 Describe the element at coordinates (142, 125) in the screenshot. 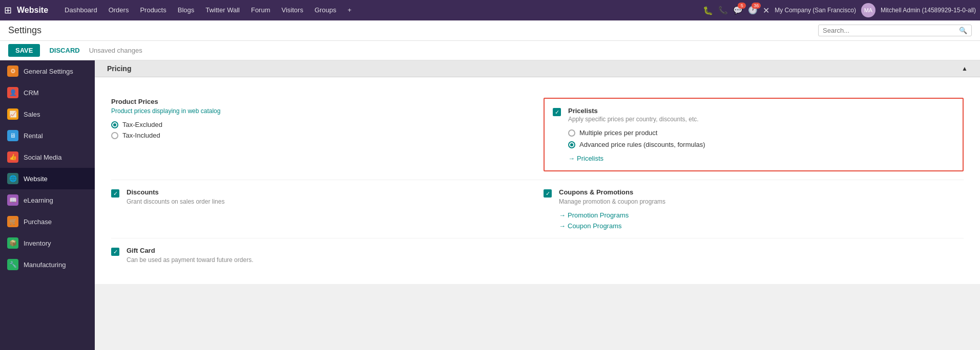

I see `tax-excluded-label: Tax-Excluded` at that location.